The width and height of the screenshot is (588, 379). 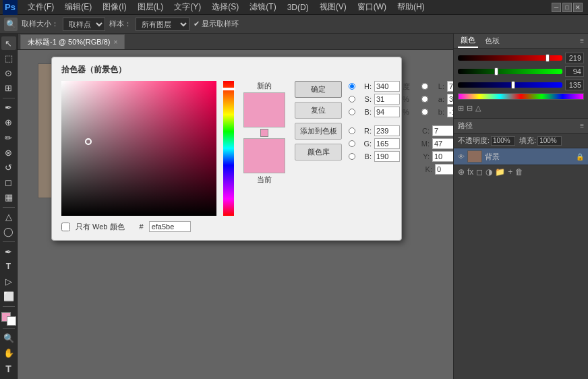 What do you see at coordinates (9, 266) in the screenshot?
I see `text-tool: T` at bounding box center [9, 266].